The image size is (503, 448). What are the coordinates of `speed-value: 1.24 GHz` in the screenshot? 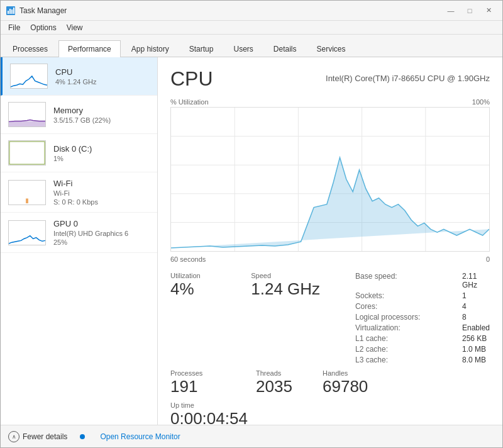 It's located at (298, 289).